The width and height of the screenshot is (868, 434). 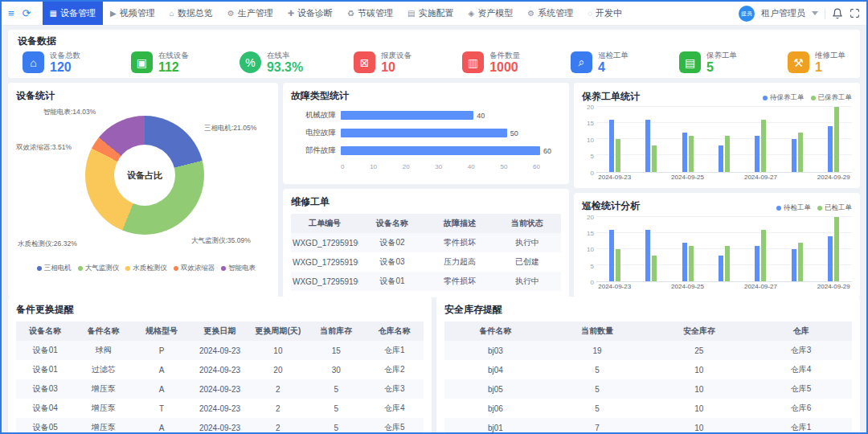 What do you see at coordinates (191, 13) in the screenshot?
I see `nav-tab: ⌂数据总览` at bounding box center [191, 13].